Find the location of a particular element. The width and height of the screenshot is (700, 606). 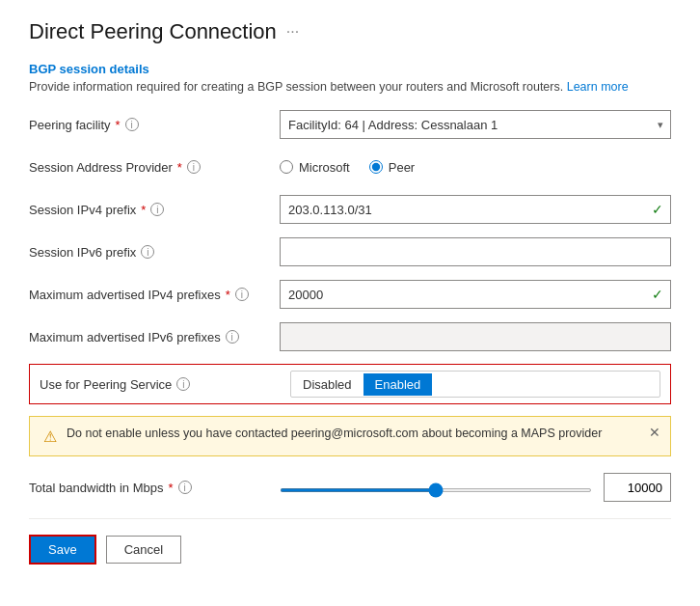

max-ipv4-row: Maximum advertised IPv4 prefixes * i 200… is located at coordinates (350, 294).